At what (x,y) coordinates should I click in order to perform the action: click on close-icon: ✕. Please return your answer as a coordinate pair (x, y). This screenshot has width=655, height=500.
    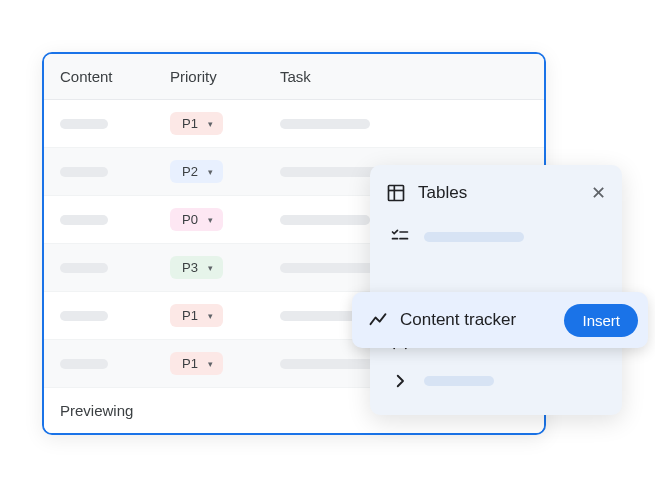
    Looking at the image, I should click on (598, 193).